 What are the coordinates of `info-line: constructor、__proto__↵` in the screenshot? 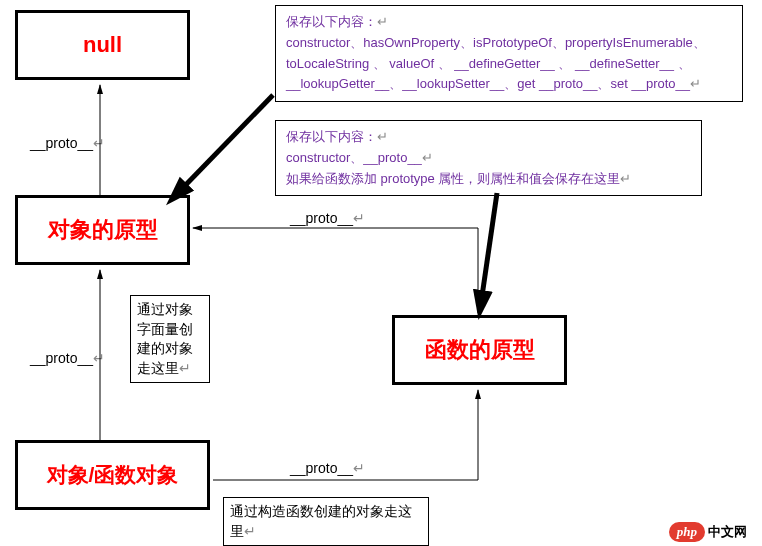 It's located at (488, 158).